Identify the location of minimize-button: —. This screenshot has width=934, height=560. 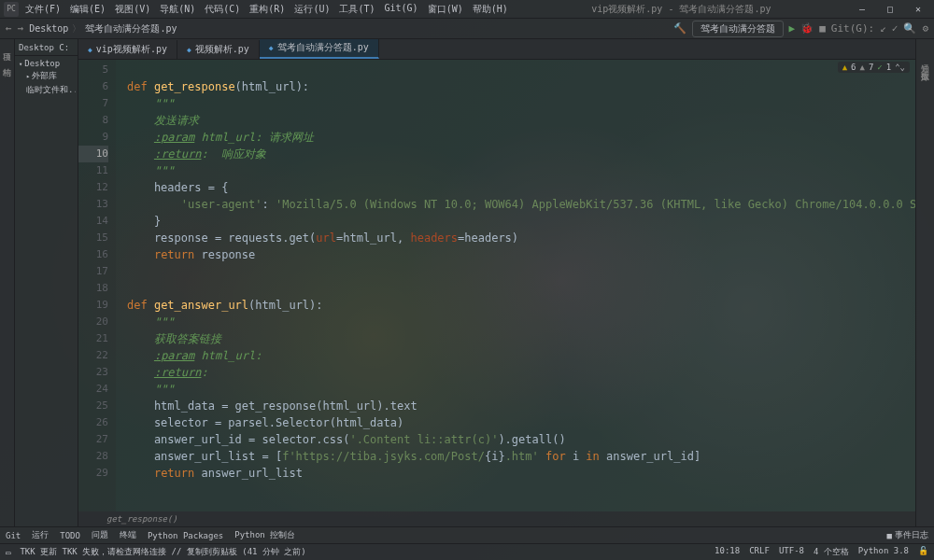
(862, 9).